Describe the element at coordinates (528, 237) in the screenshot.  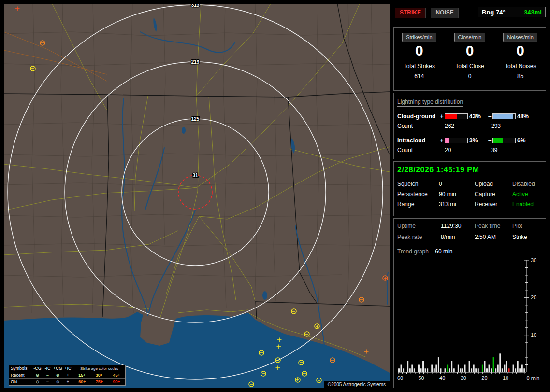
I see `plot-value: Strike` at that location.